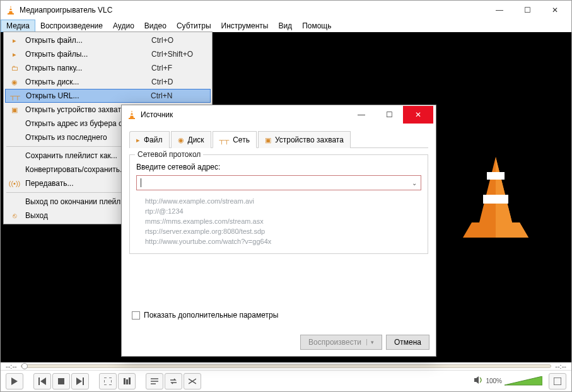 The image size is (572, 392). Describe the element at coordinates (285, 26) in the screenshot. I see `menu-view: Вид` at that location.